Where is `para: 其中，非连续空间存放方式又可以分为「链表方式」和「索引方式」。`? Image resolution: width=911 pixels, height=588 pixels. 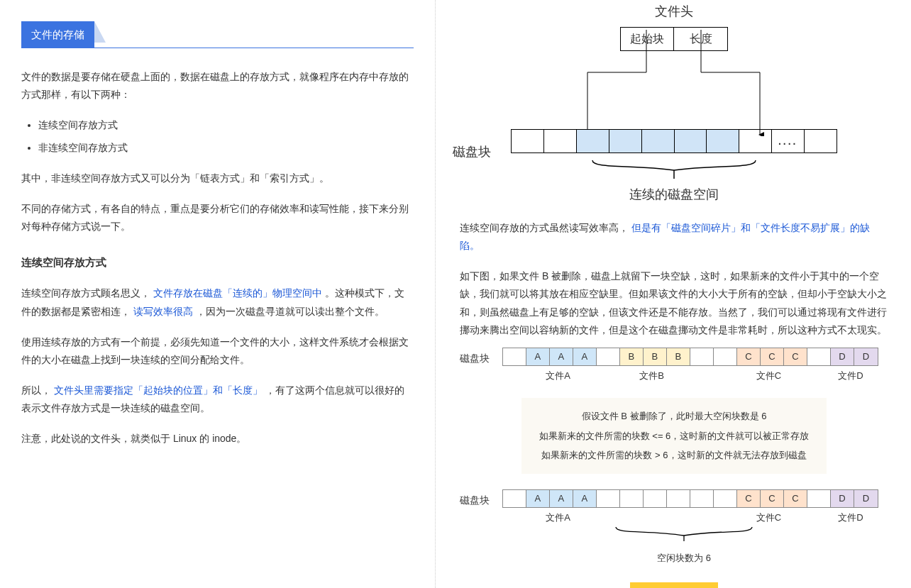
para: 其中，非连续空间存放方式又可以分为「链表方式」和「索引方式」。 is located at coordinates (217, 179).